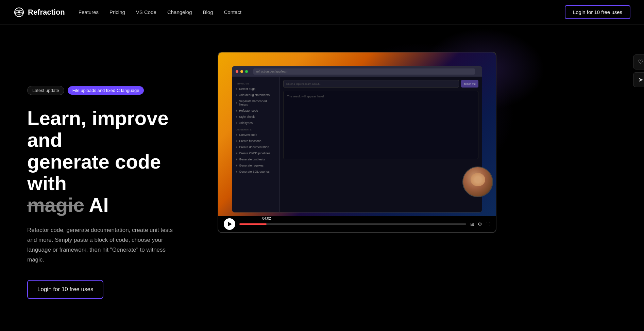 The height and width of the screenshot is (331, 644). I want to click on sidebar-item-regexes: Generate regexes, so click(256, 166).